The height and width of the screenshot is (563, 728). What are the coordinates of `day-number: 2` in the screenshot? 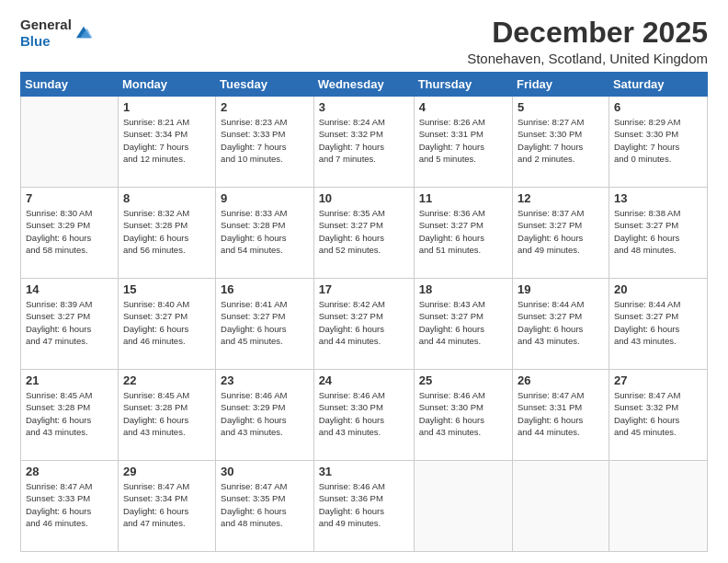 It's located at (265, 107).